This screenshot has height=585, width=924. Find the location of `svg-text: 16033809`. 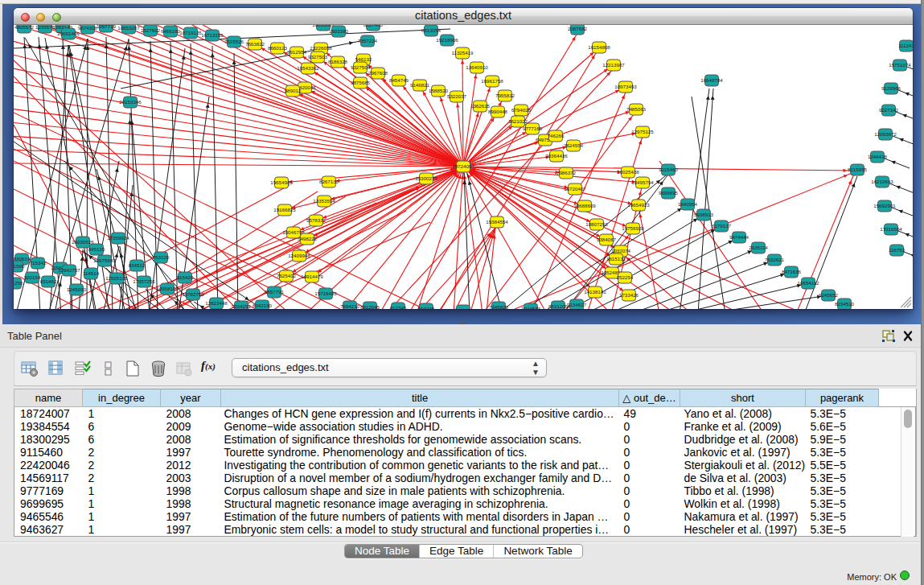

svg-text: 16033809 is located at coordinates (323, 26).